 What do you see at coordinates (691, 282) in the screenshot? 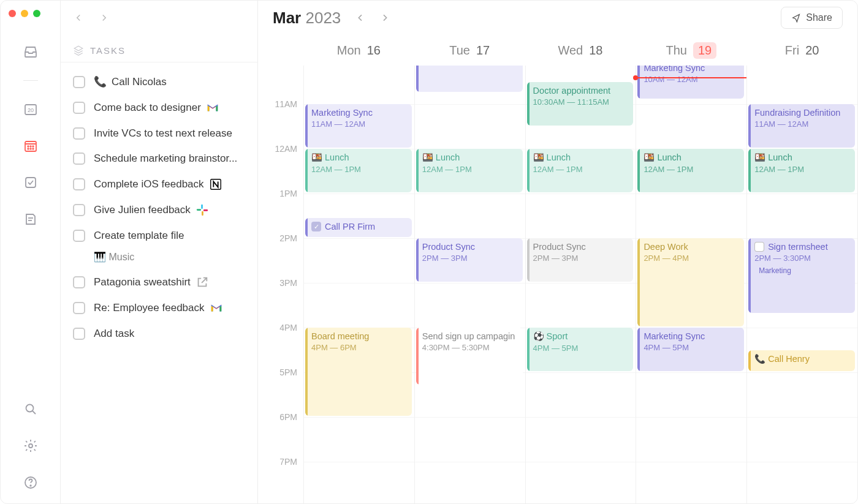
I see `calendar-event: Deep Work2PM — 4PM` at bounding box center [691, 282].